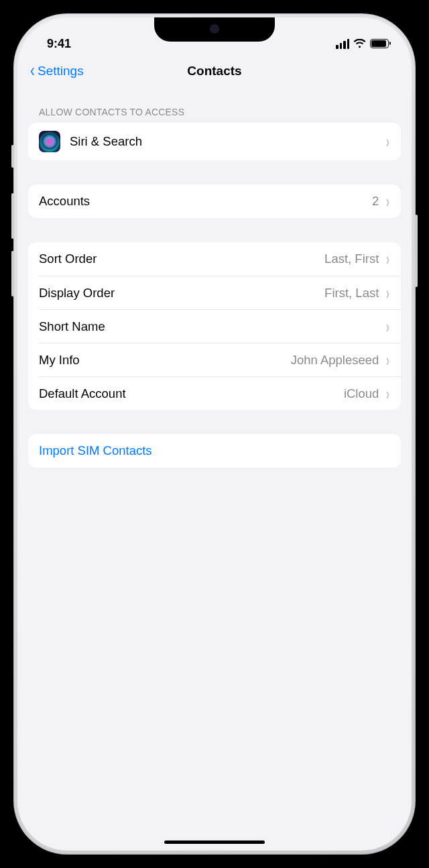 The image size is (429, 868). Describe the element at coordinates (362, 44) in the screenshot. I see `status-icons` at that location.